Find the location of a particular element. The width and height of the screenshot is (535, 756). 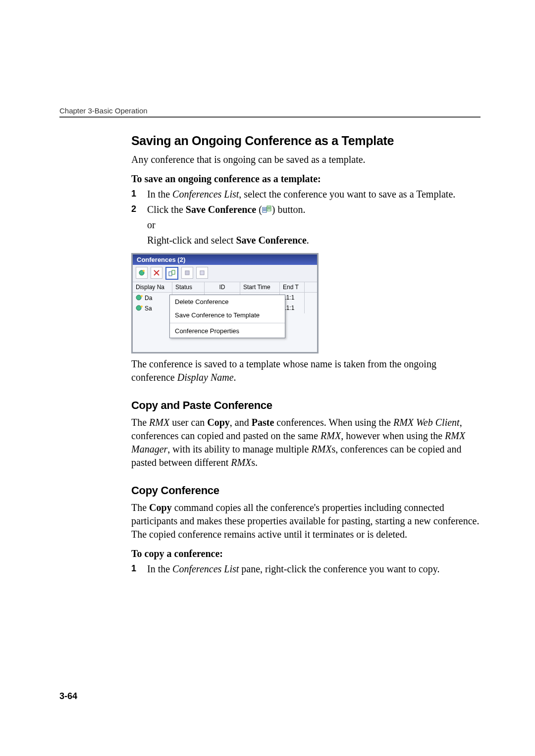

text-italic: RMX Web Client is located at coordinates (427, 422).